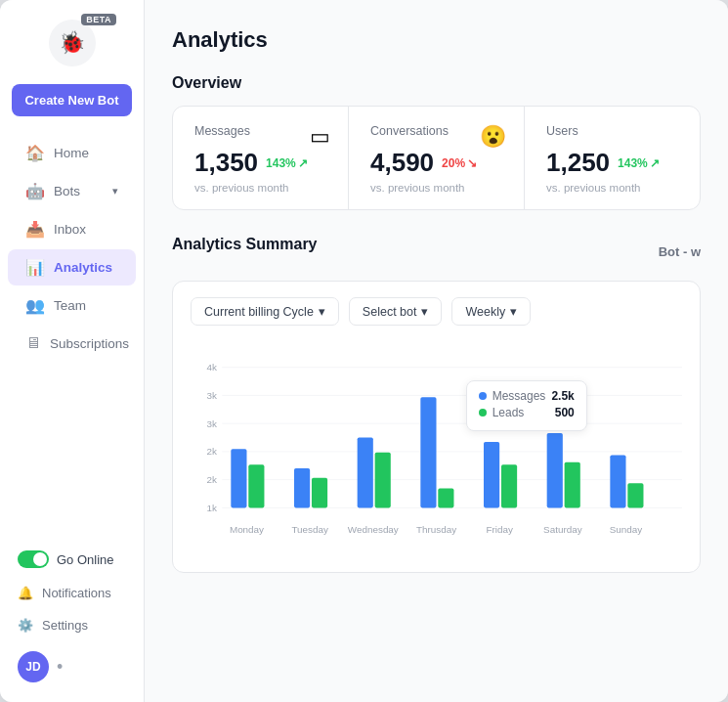 This screenshot has height=702, width=728. I want to click on inbox-icon: 📥, so click(35, 229).